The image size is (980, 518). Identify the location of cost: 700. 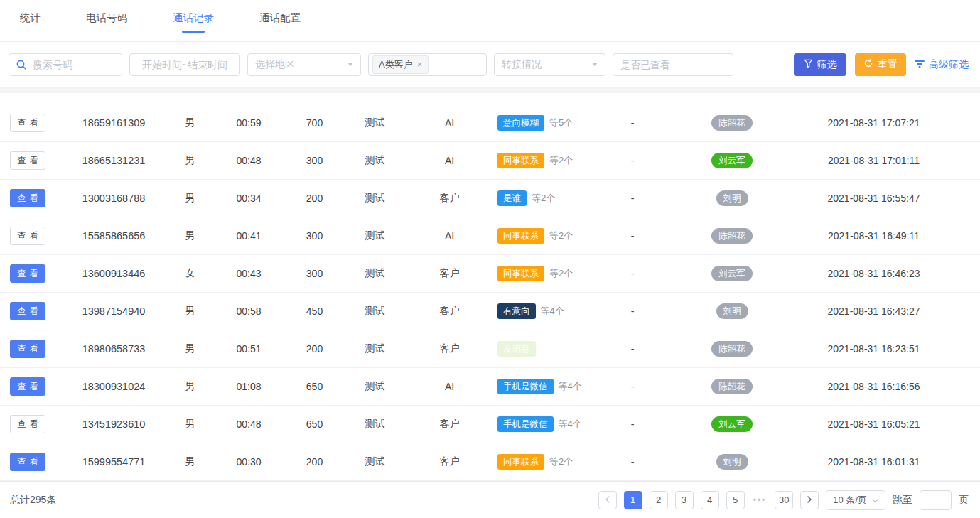
(314, 123).